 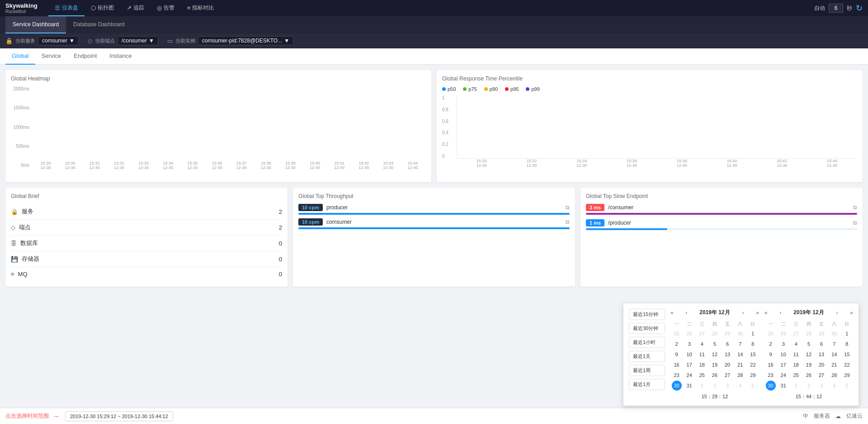 What do you see at coordinates (650, 132) in the screenshot?
I see `rtp-chart-container: 1 0.8 0.6 0.4 0.2 0 15:2912-30 15:3212-3…` at bounding box center [650, 132].